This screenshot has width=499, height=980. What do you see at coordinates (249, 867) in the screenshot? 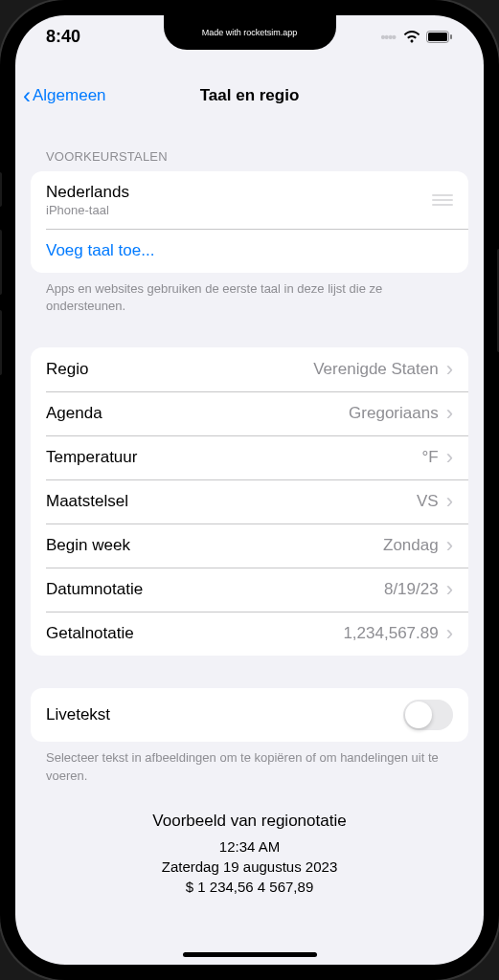
I see `preview-date: Zaterdag 19 augustus 2023` at bounding box center [249, 867].